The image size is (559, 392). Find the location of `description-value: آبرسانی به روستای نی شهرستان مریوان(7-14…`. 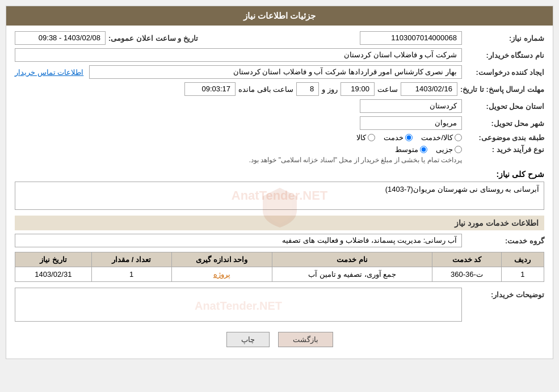

description-value: آبرسانی به روستای نی شهرستان مریوان(7-14… is located at coordinates (462, 189).